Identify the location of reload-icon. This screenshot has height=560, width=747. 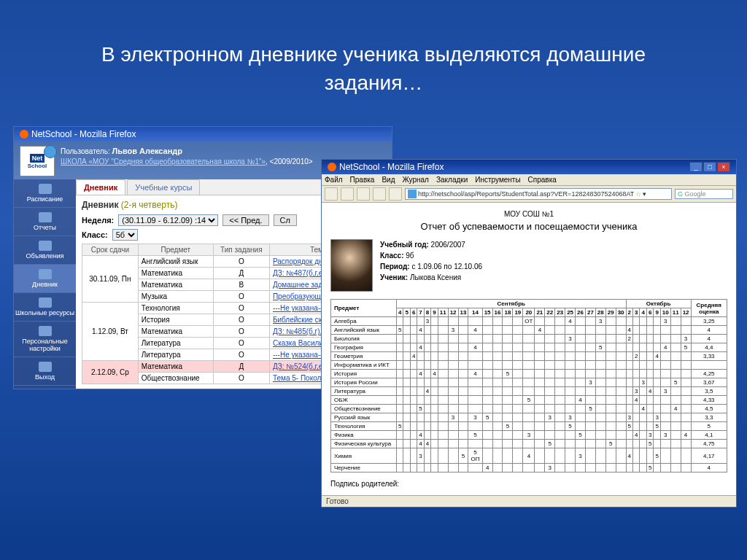
(363, 194).